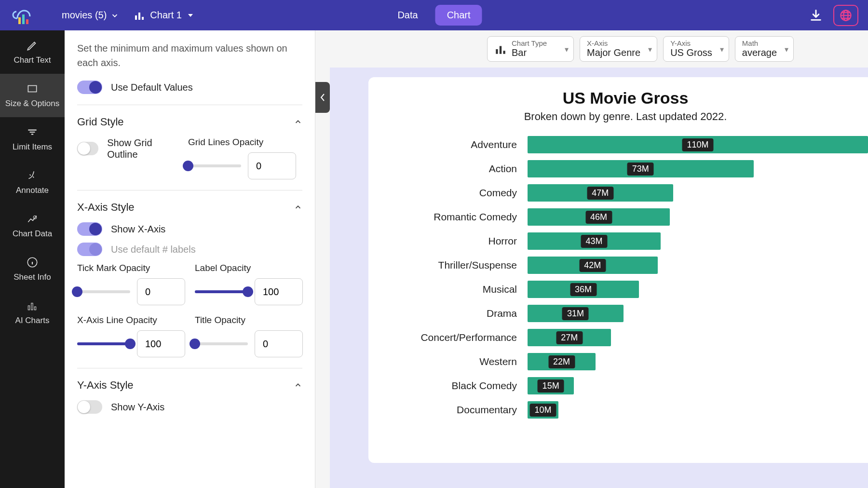  Describe the element at coordinates (434, 15) in the screenshot. I see `mode-tabs: Data Chart` at that location.